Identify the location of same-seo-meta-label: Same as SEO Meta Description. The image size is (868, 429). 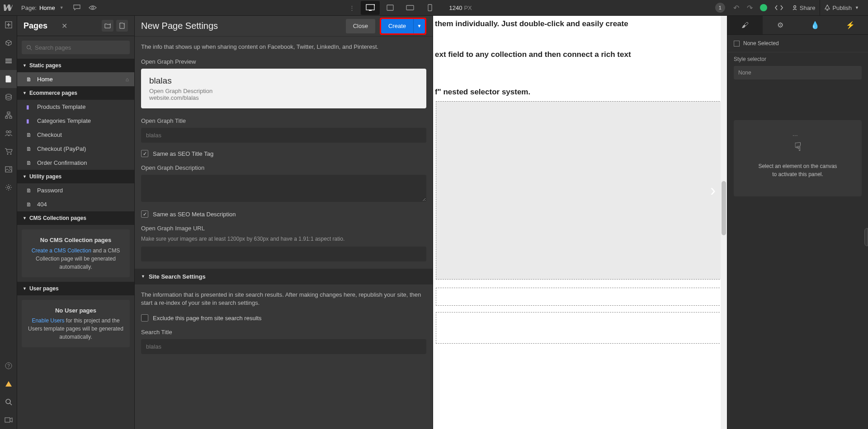
(194, 214).